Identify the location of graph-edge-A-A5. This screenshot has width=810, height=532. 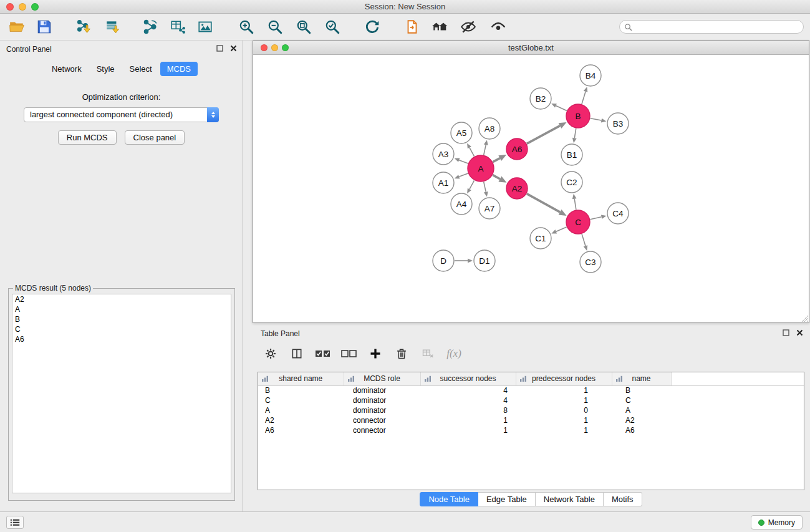
(472, 152).